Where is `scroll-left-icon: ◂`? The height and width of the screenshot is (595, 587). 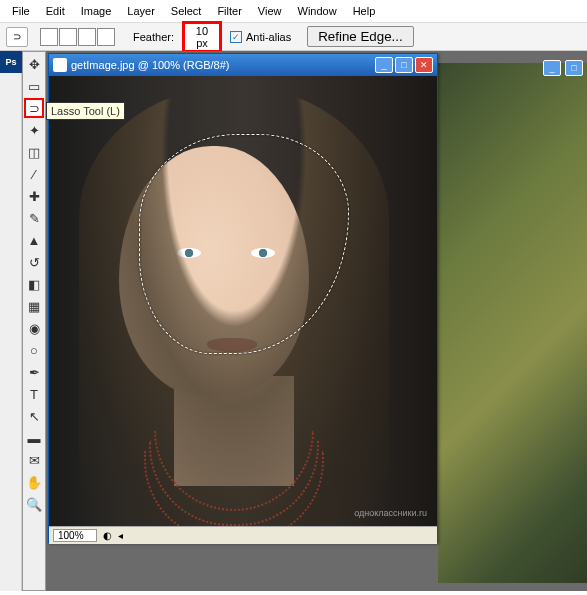 scroll-left-icon: ◂ is located at coordinates (120, 536).